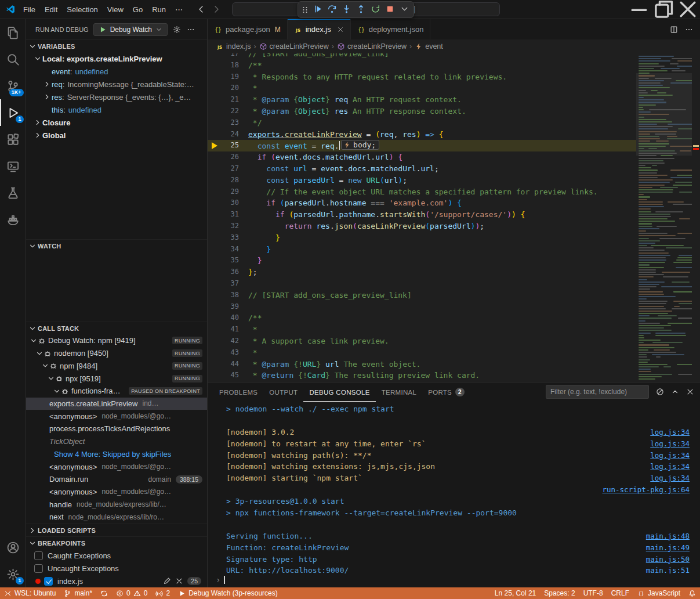  Describe the element at coordinates (361, 10) in the screenshot. I see `step-out-button` at that location.